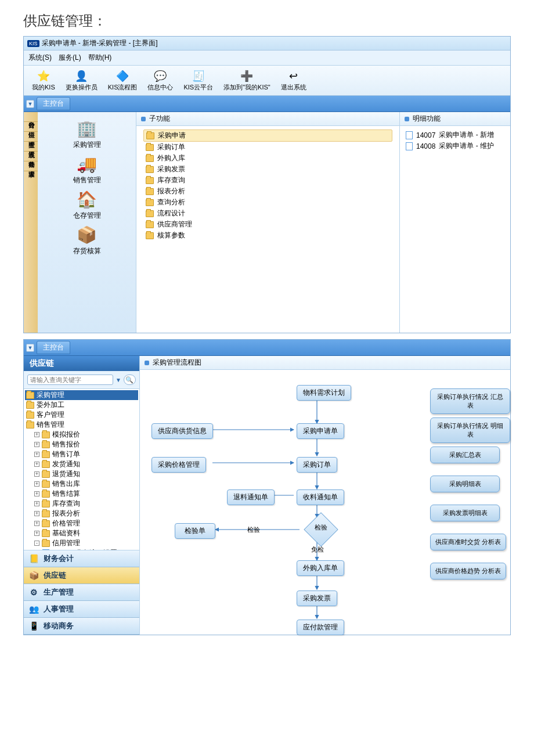 This screenshot has height=756, width=534. What do you see at coordinates (81, 425) in the screenshot?
I see `tree-node: 销售管理` at bounding box center [81, 425].